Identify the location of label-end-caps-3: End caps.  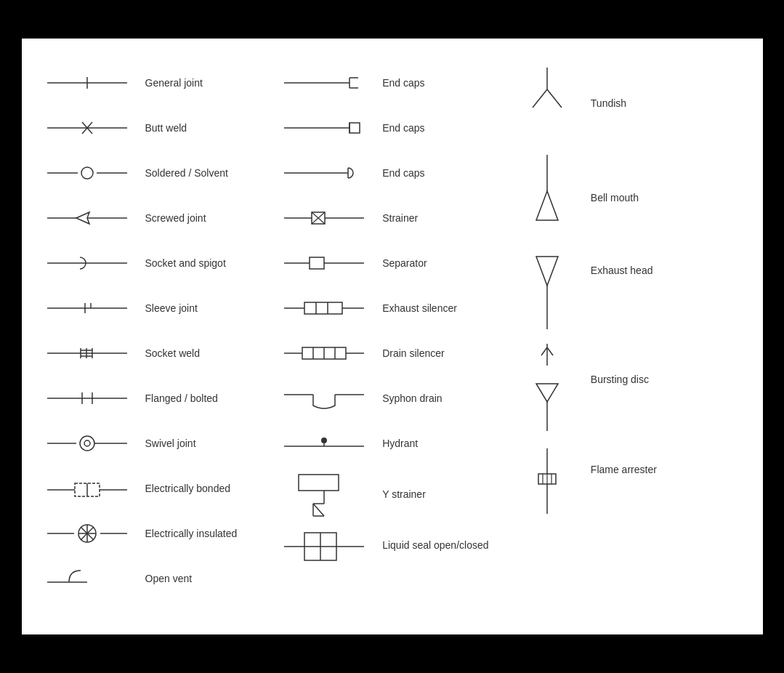
(400, 173).